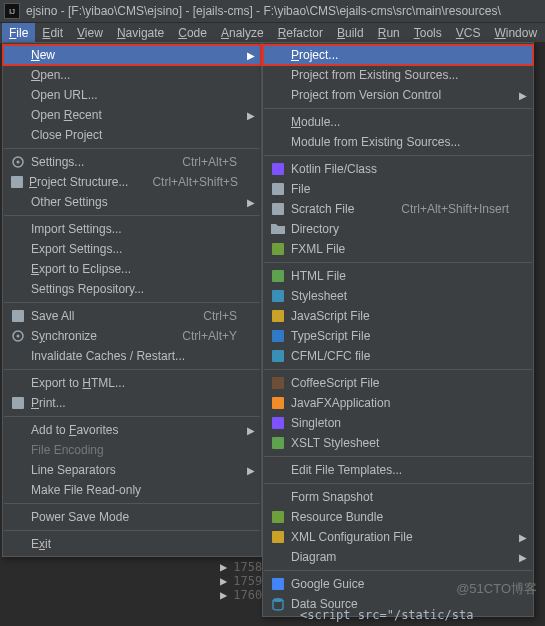 This screenshot has height=626, width=545. I want to click on file-item-open-url: Open URL..., so click(132, 95).